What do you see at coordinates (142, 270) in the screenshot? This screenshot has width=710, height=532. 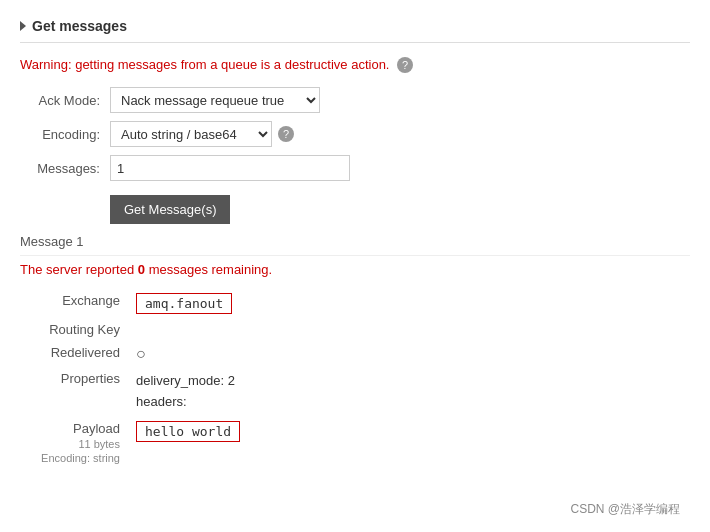 I see `remaining-count: 0` at bounding box center [142, 270].